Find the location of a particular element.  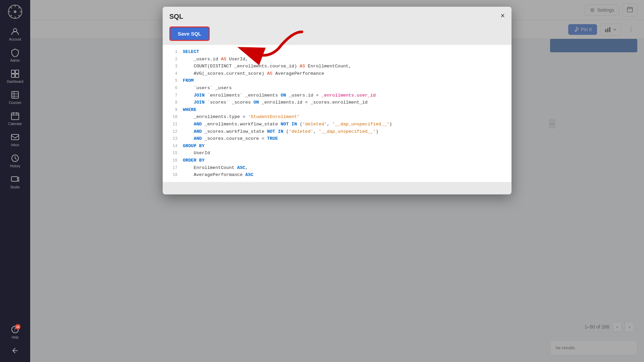

sidebar-item-history: History is located at coordinates (15, 161).